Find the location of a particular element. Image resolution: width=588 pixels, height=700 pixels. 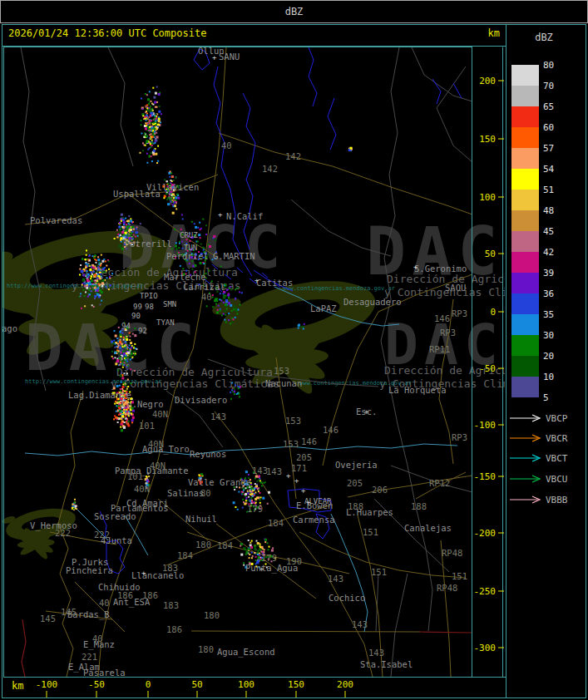

map-label: 190 is located at coordinates (294, 561).